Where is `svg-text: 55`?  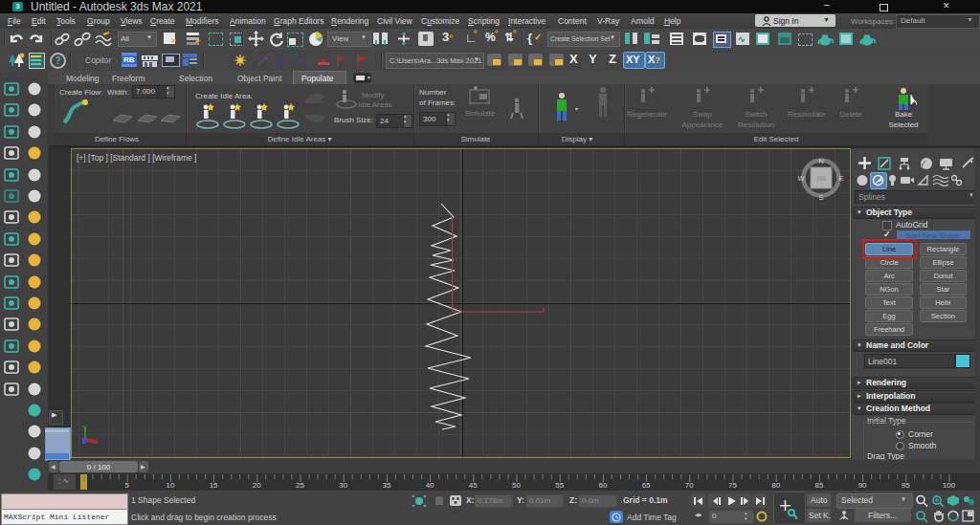 svg-text: 55 is located at coordinates (559, 486).